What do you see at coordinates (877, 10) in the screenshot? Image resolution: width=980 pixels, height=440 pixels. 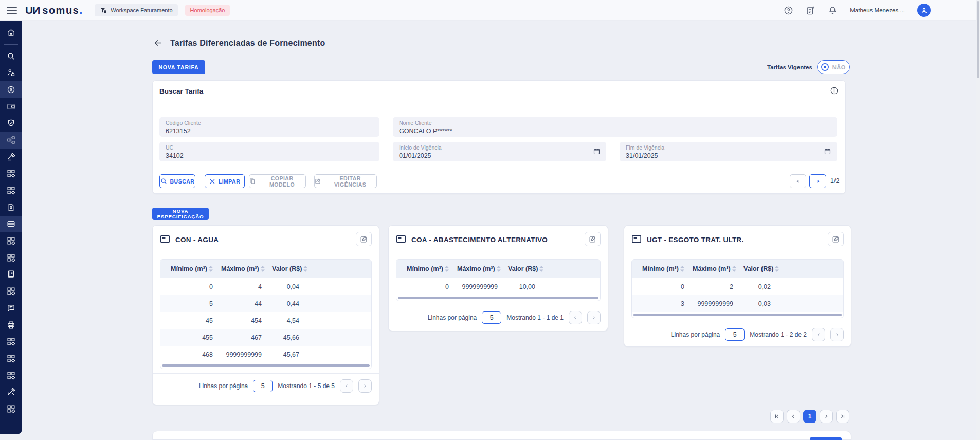 I see `user-name: Matheus Menezes ...` at bounding box center [877, 10].